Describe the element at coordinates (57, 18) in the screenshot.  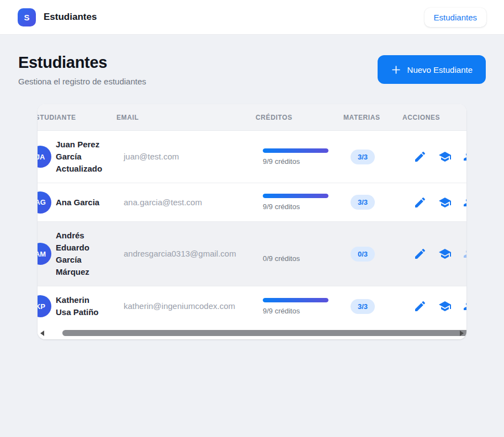
I see `brand: S Estudiantes` at that location.